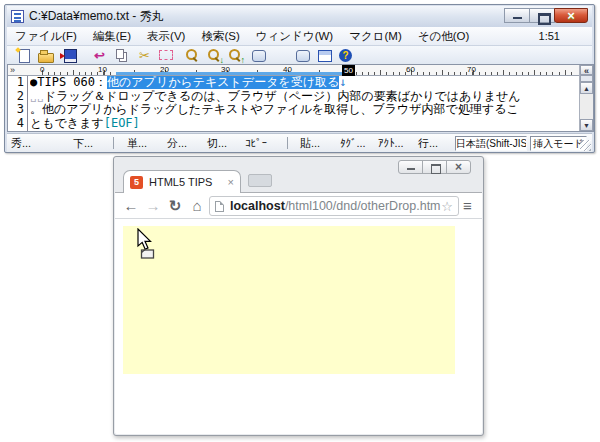 The image size is (600, 442). What do you see at coordinates (586, 125) in the screenshot?
I see `scroll-down-icon: ▼` at bounding box center [586, 125].